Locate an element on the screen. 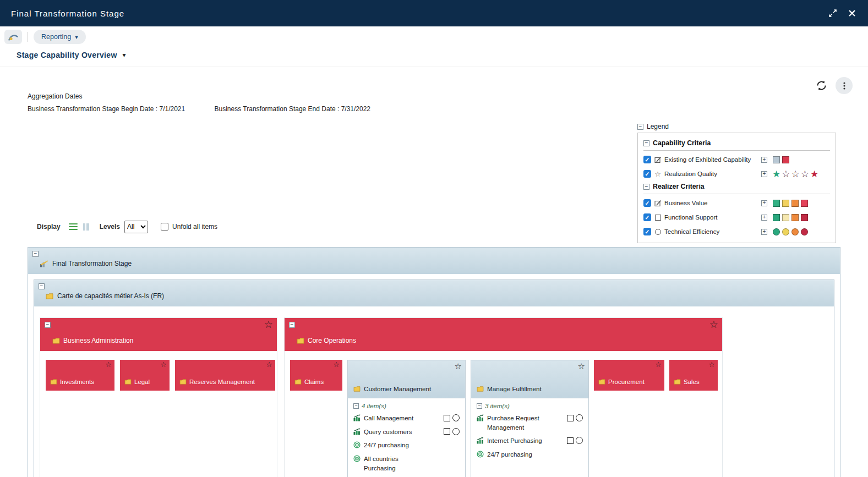 This screenshot has width=868, height=477. capability-item: Query customers is located at coordinates (406, 432).